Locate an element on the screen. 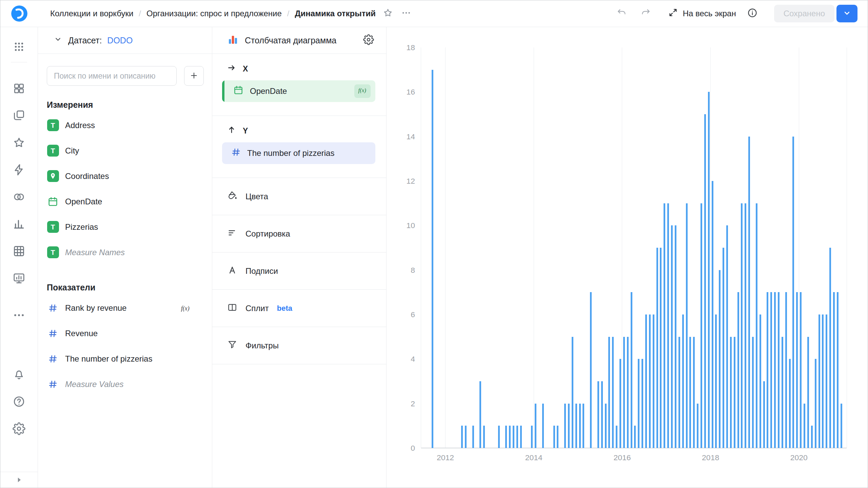  chevron-down-icon is located at coordinates (58, 40).